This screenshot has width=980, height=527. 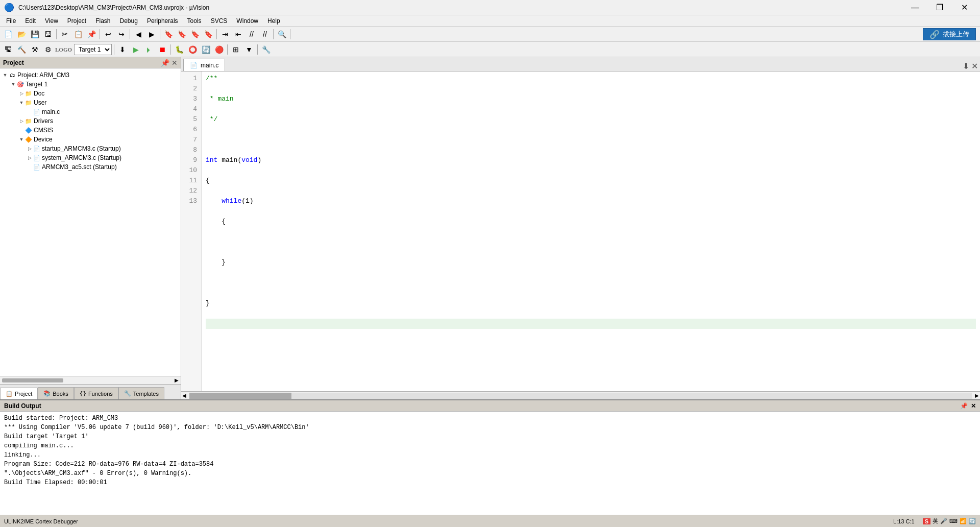 I want to click on user-folder-icon: 📁, so click(x=29, y=103).